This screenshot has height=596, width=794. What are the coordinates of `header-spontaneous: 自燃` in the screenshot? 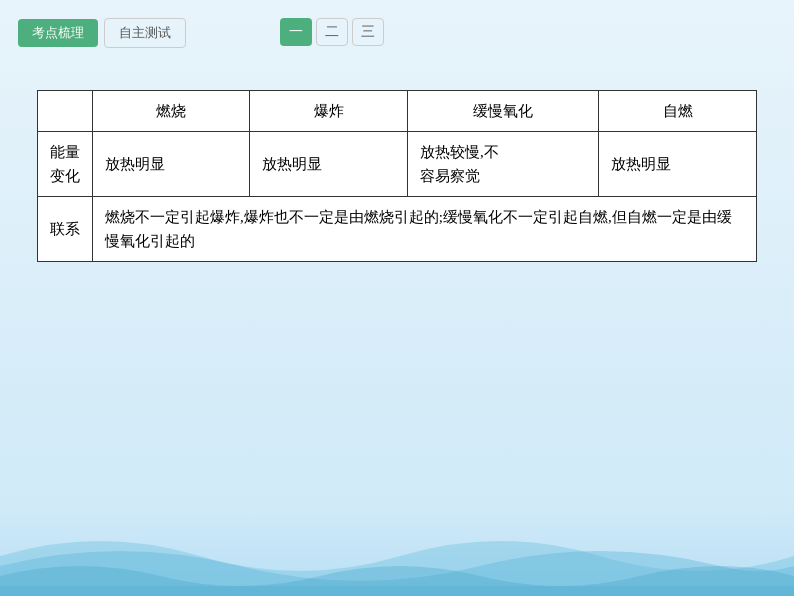 It's located at (678, 112).